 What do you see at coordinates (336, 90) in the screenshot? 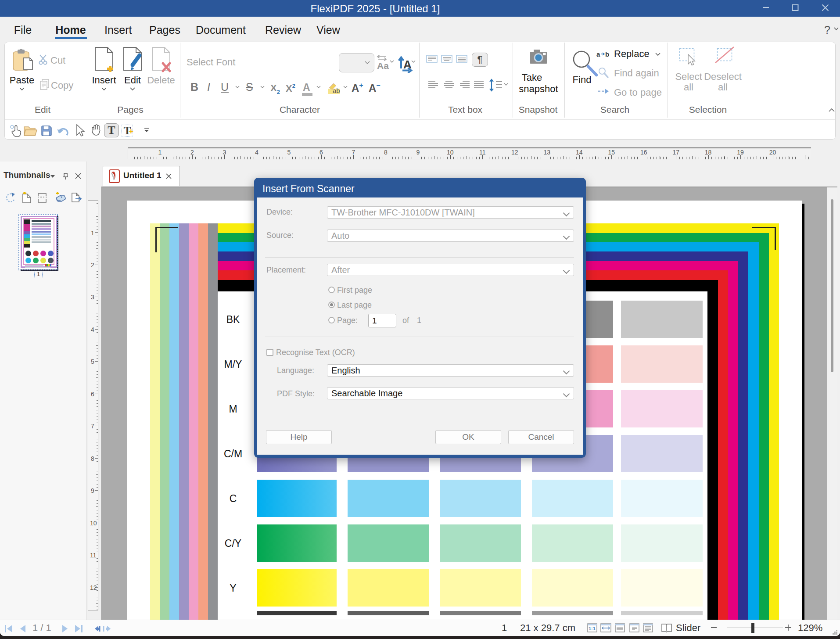
I see `svg-text: ab` at bounding box center [336, 90].